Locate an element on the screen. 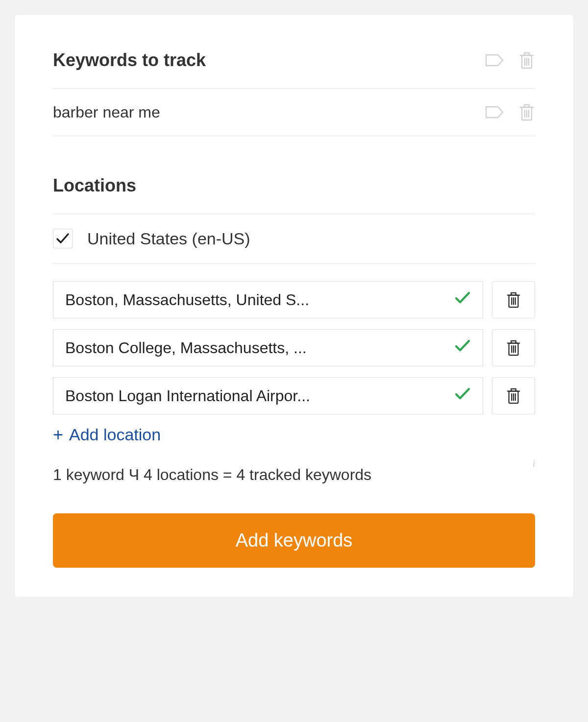  location-input: Boston Logan International Airpor... is located at coordinates (268, 396).